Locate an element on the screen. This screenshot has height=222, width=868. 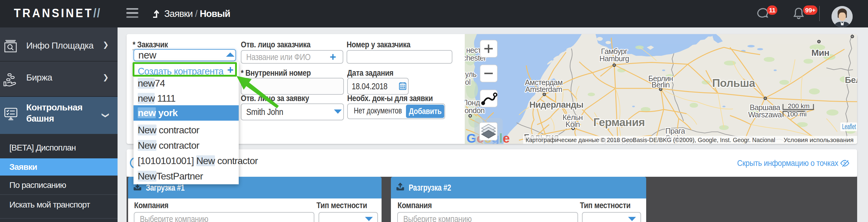
svg-text: Мин is located at coordinates (820, 53).